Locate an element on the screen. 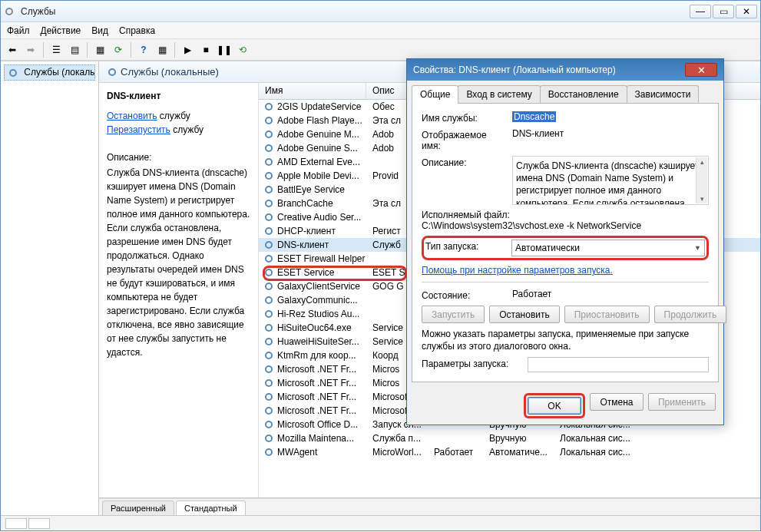 This screenshot has width=761, height=532. export-button: ▦ is located at coordinates (100, 50).